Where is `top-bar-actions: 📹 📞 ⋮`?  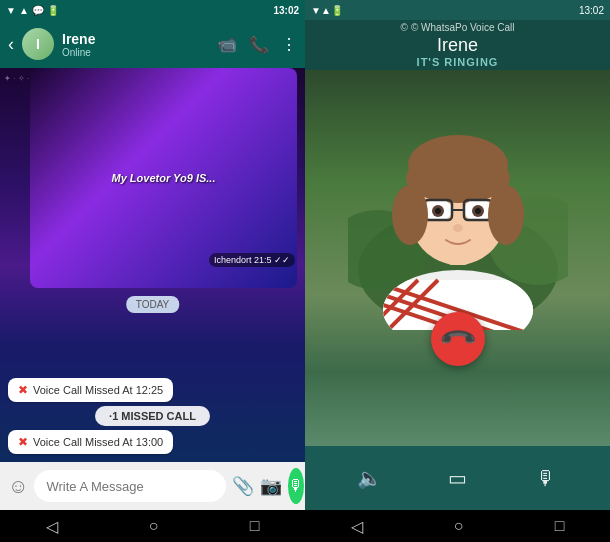 top-bar-actions: 📹 📞 ⋮ is located at coordinates (257, 44).